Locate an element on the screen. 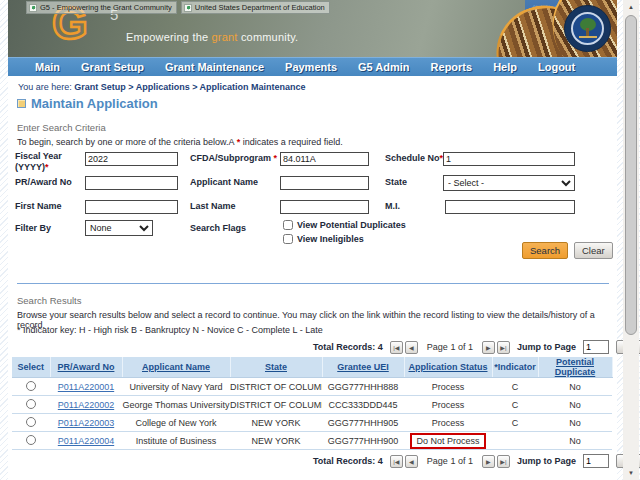 This screenshot has width=640, height=480. view-potential-duplicates-label: View Potential Duplicates is located at coordinates (352, 225).